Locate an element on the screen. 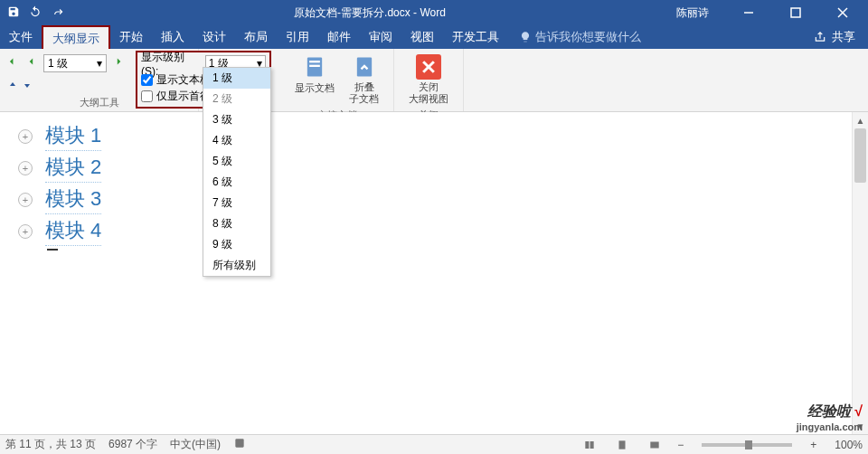 The image size is (868, 454). dropdown-item: 6 级 is located at coordinates (237, 183).